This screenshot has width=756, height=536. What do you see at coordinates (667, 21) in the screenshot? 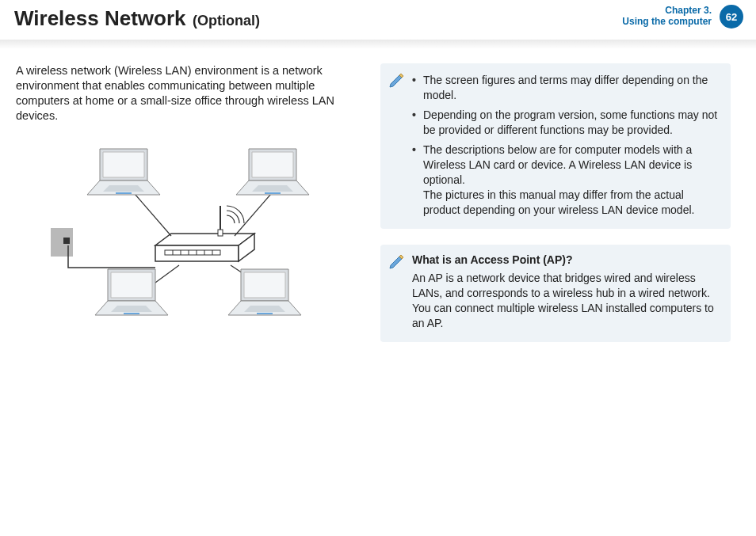
I see `chapter-name: Using the computer` at bounding box center [667, 21].